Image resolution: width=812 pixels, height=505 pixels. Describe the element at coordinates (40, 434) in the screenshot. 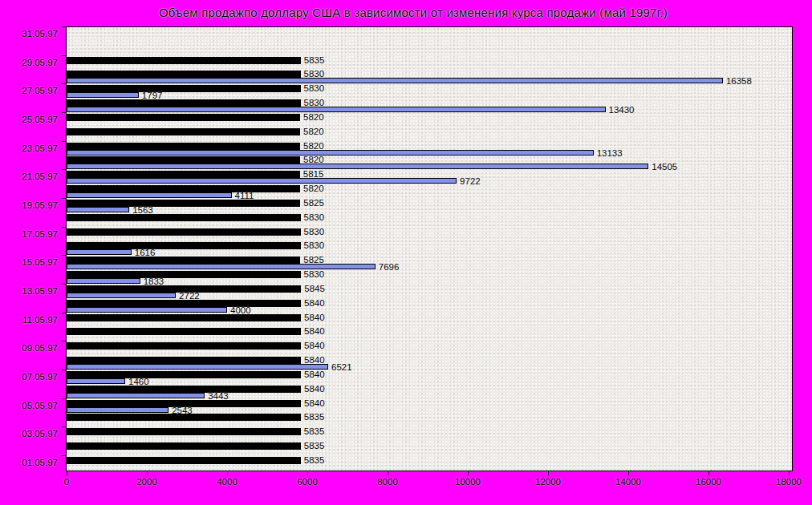

I see `date-axis-label: 03.05.97` at that location.